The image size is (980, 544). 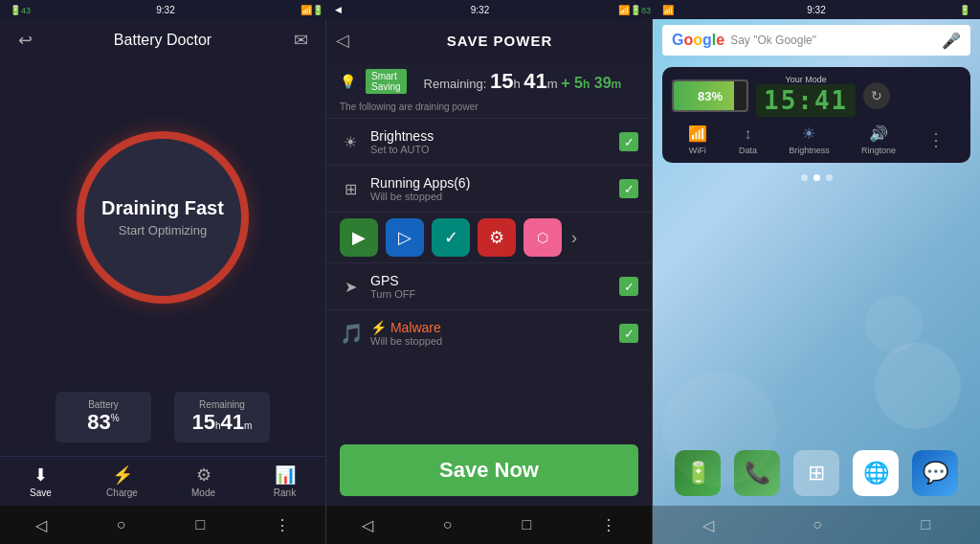 I want to click on panel2-status: ◀ 9:32 📶🔋83, so click(x=493, y=10).